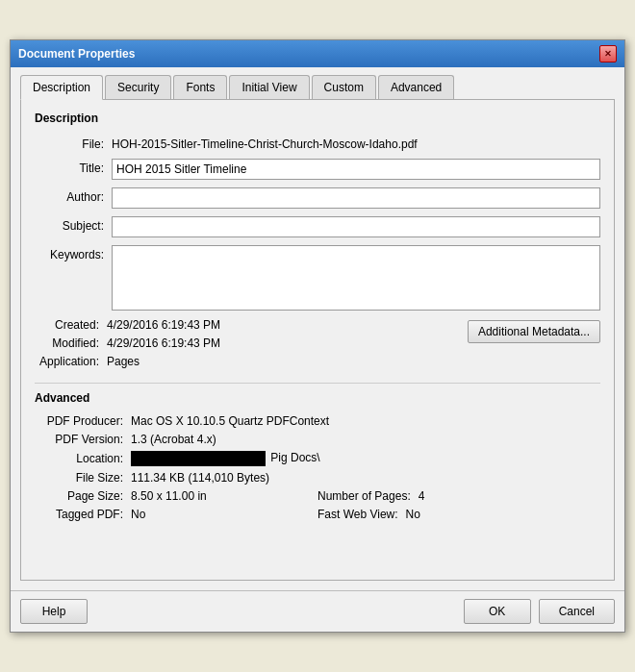 The image size is (635, 672). What do you see at coordinates (251, 361) in the screenshot?
I see `application-row: Application: Pages` at bounding box center [251, 361].